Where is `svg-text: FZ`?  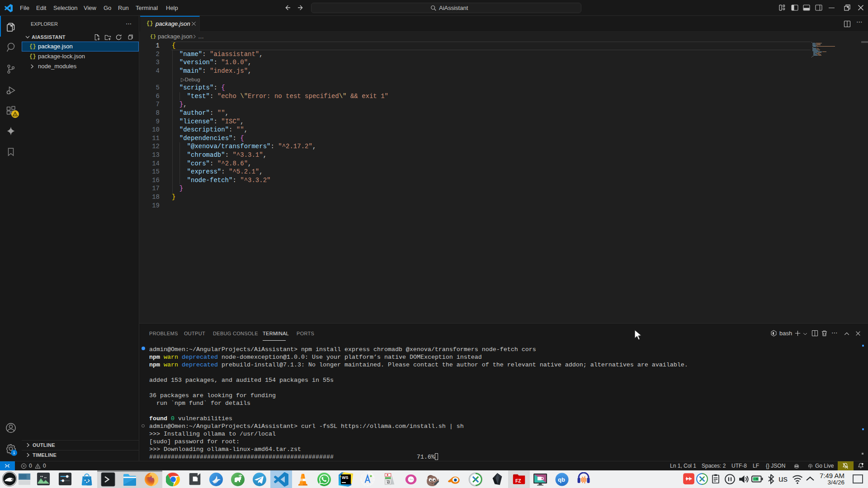
svg-text: FZ is located at coordinates (518, 481).